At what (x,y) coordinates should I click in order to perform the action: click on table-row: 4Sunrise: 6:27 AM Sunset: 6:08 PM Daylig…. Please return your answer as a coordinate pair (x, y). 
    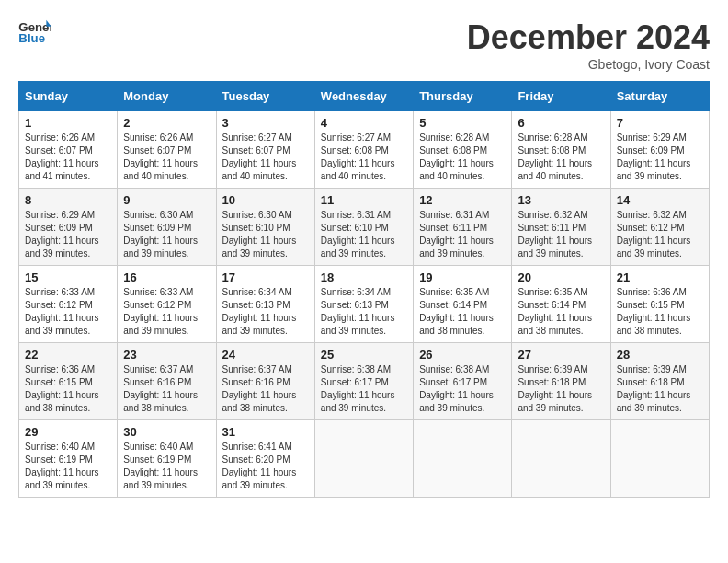
    Looking at the image, I should click on (364, 150).